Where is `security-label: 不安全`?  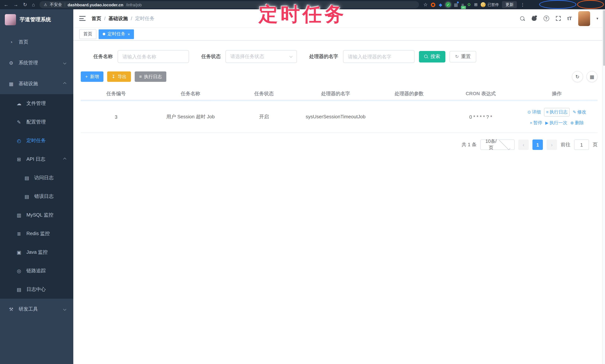 security-label: 不安全 is located at coordinates (56, 5).